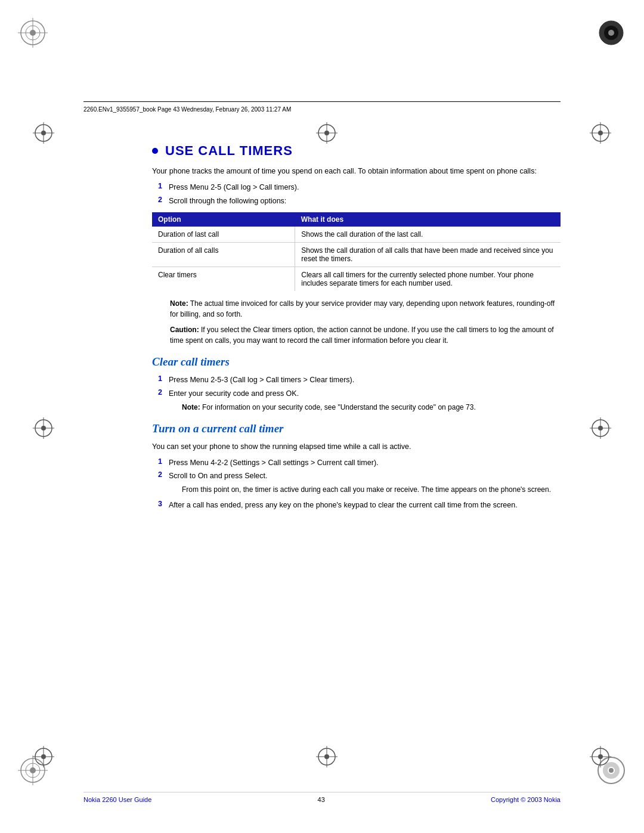 The image size is (644, 833). Describe the element at coordinates (321, 800) in the screenshot. I see `footer-page-number: 43` at that location.